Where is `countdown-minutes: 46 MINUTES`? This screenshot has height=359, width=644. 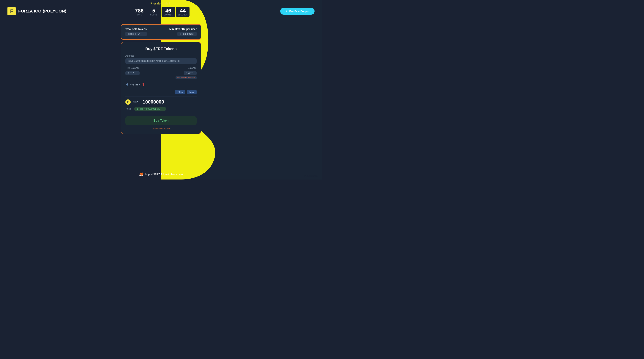
countdown-minutes: 46 MINUTES is located at coordinates (168, 12).